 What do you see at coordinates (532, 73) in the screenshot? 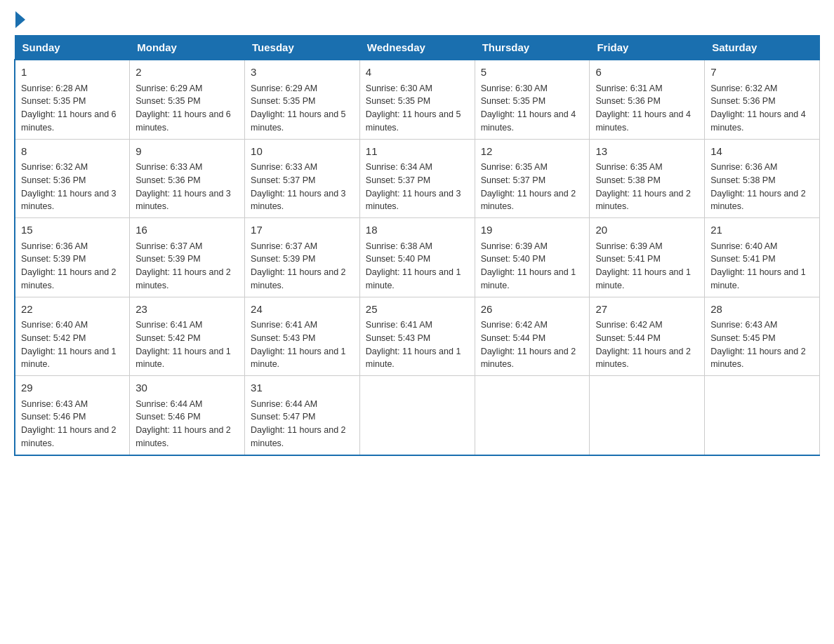
I see `day-number: 5` at bounding box center [532, 73].